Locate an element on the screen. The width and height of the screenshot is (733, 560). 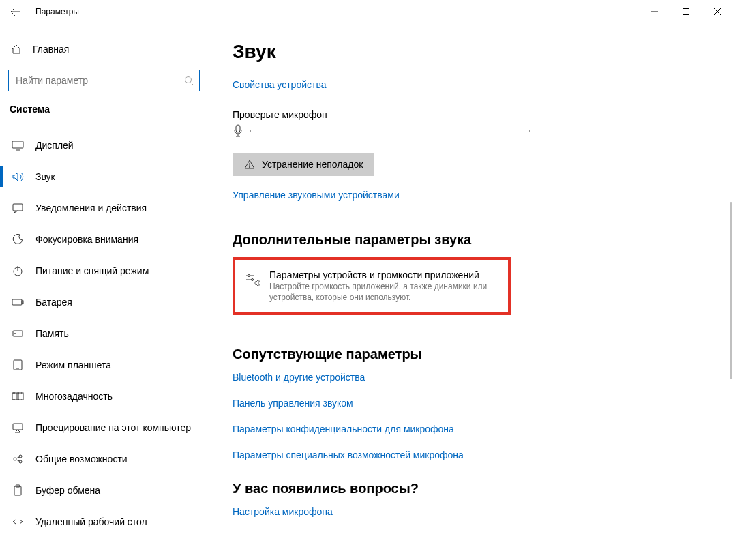
mic-level-row is located at coordinates (483, 131).